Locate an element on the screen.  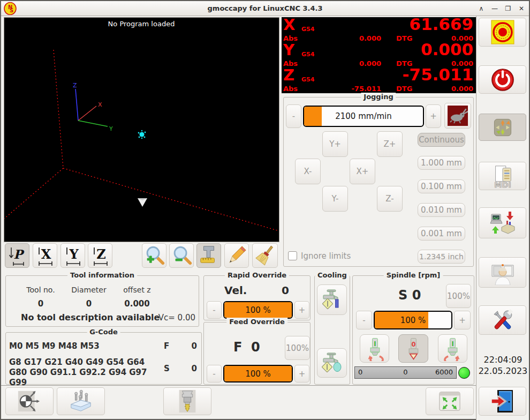
pencil-icon is located at coordinates (237, 256).